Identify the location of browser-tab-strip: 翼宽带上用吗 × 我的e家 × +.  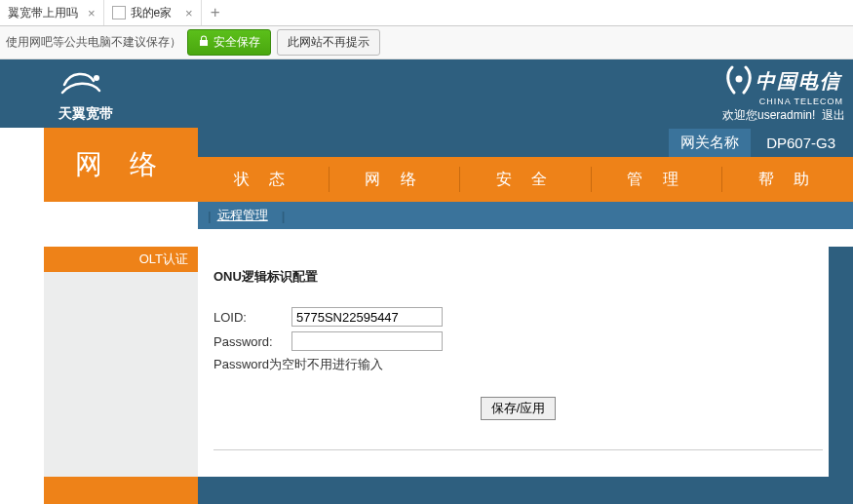
(427, 14).